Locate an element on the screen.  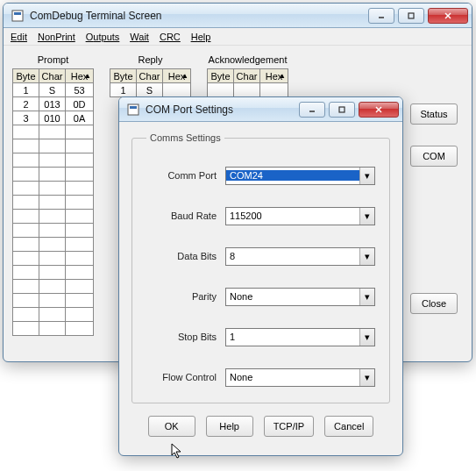
parity-value: None is located at coordinates (293, 296).